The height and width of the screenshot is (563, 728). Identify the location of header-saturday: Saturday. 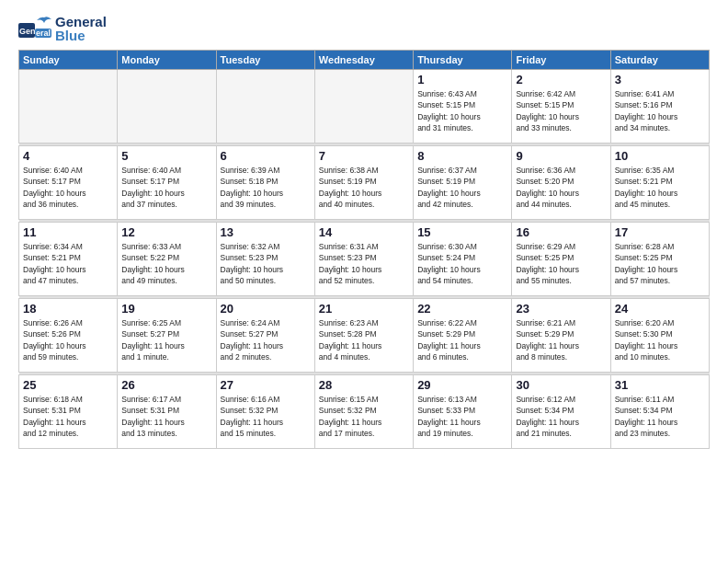
(660, 61).